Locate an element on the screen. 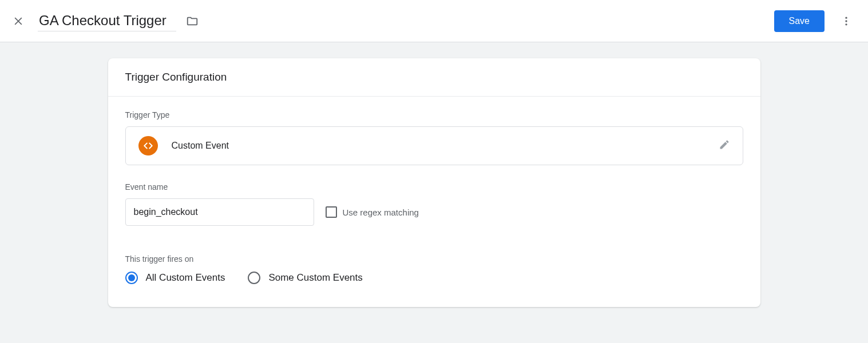  custom-event-icon is located at coordinates (148, 146).